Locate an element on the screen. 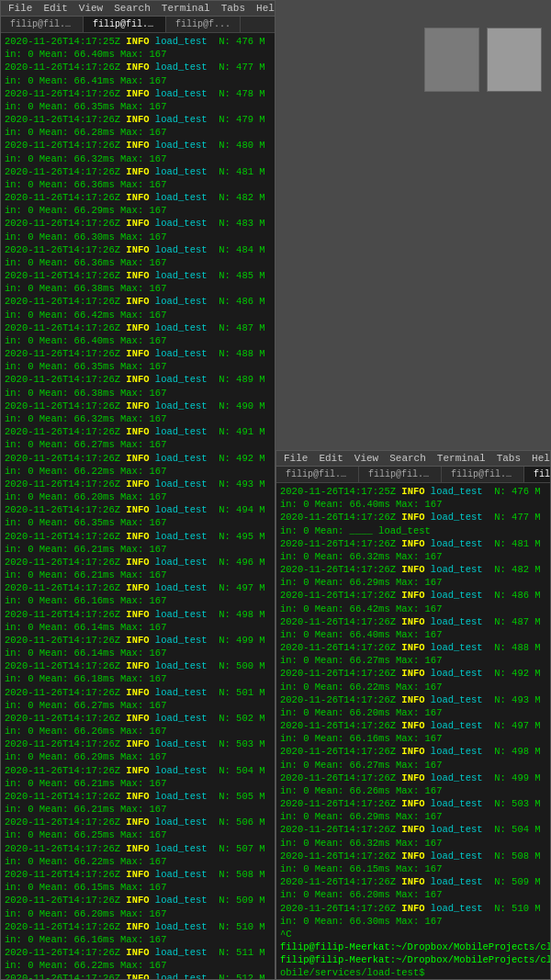 Image resolution: width=551 pixels, height=980 pixels. menu-tabs-2: Tabs is located at coordinates (509, 458).